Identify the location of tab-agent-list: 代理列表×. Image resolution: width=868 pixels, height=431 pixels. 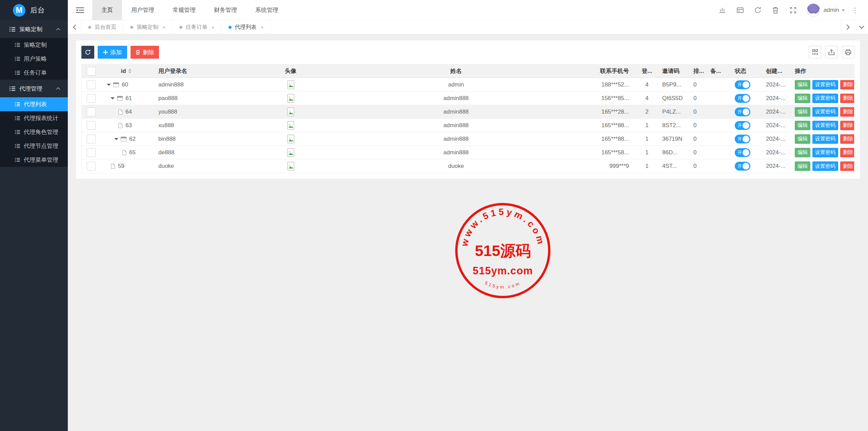
(246, 27).